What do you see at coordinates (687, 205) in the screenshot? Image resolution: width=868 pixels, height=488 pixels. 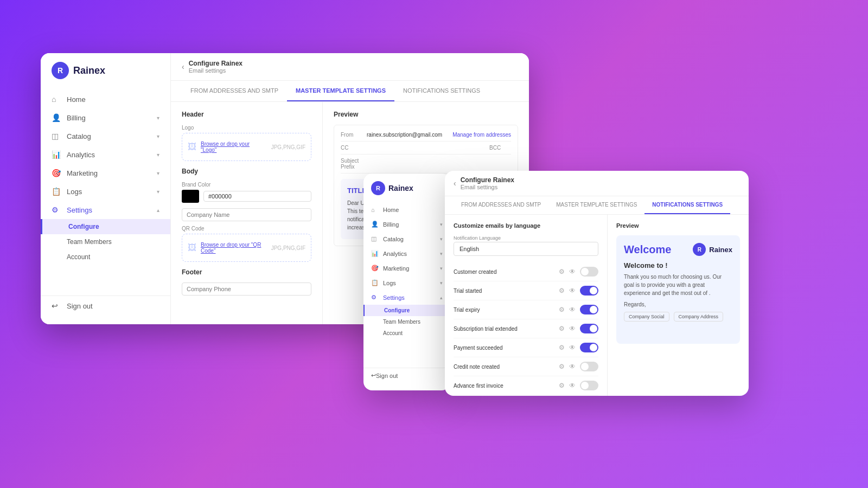 I see `win3-tab-notifications: NOTIFICATIONS SETTINGS` at bounding box center [687, 205].